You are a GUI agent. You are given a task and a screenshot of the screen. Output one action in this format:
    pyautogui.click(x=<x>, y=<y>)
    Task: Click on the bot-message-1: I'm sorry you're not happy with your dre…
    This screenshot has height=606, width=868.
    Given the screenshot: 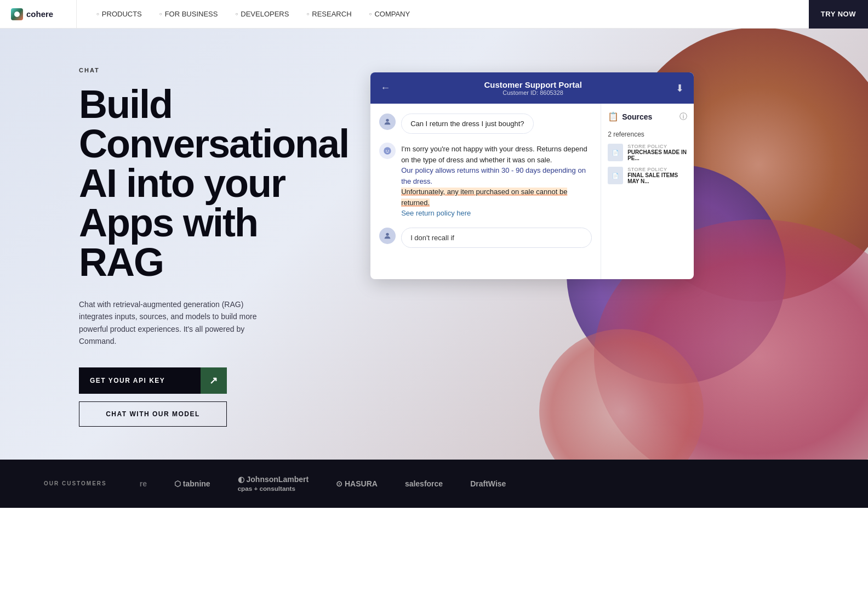 What is the action you would take?
    pyautogui.click(x=486, y=181)
    